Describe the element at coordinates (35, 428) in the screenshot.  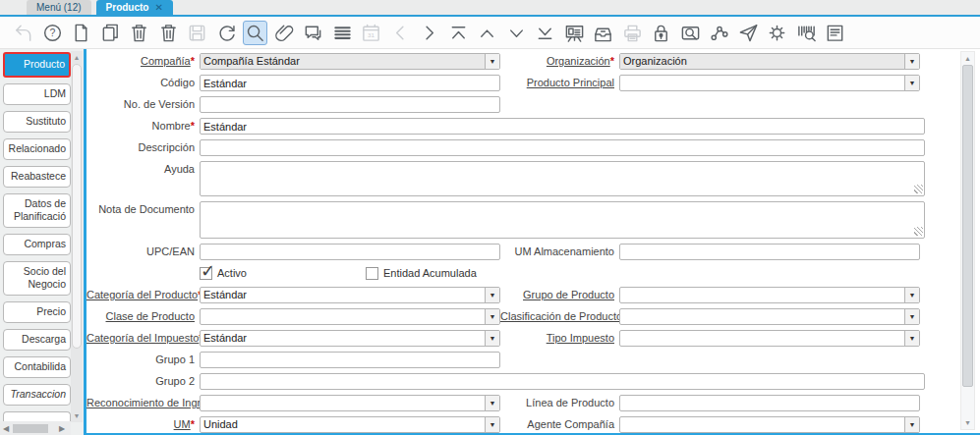
I see `sidebar-horizontal-scrollbar: ◀ ▶` at that location.